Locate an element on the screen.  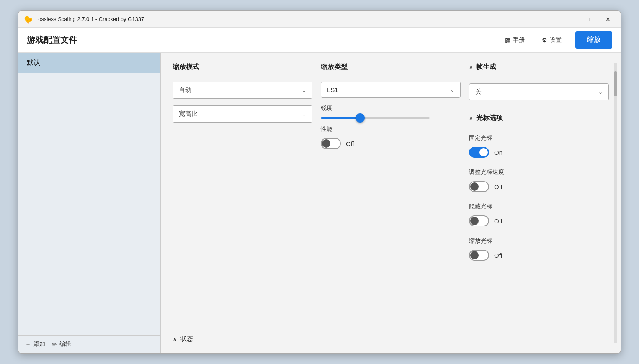
status-label: 状态 is located at coordinates (187, 339).